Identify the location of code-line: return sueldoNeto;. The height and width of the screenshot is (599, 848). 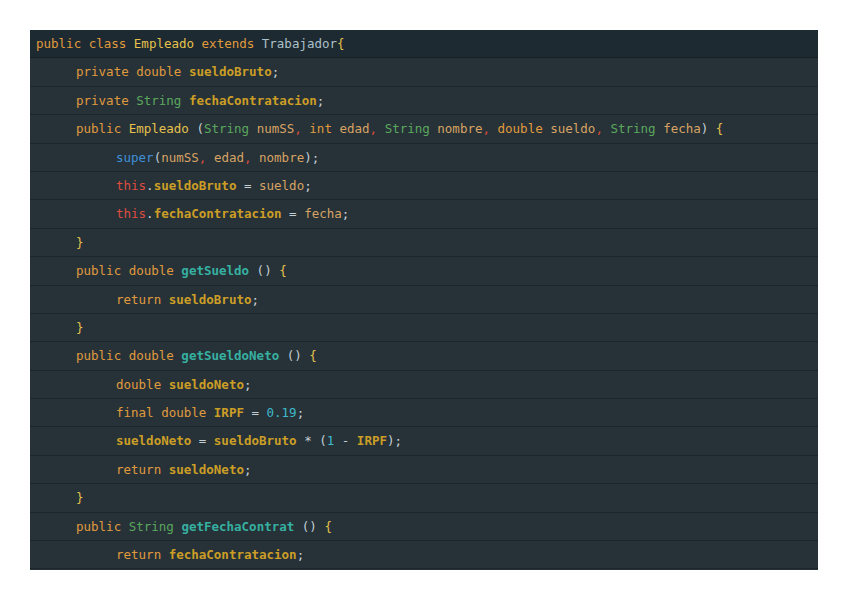
(424, 470).